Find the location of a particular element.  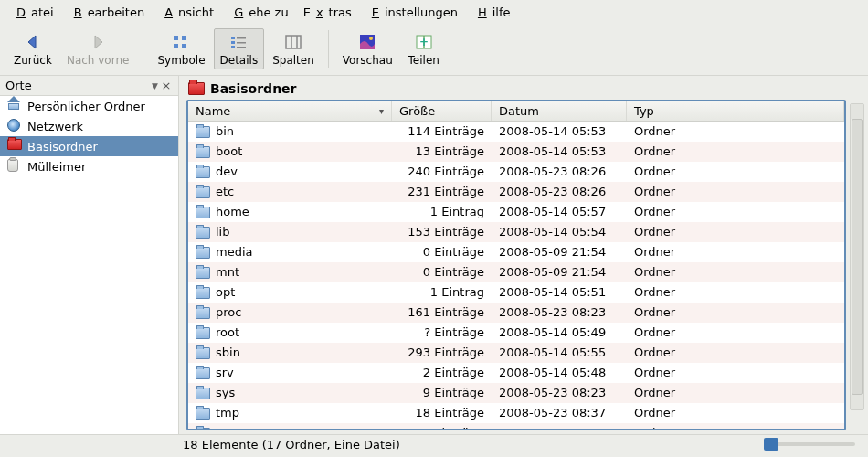

menu-item: Ansicht is located at coordinates (186, 13).